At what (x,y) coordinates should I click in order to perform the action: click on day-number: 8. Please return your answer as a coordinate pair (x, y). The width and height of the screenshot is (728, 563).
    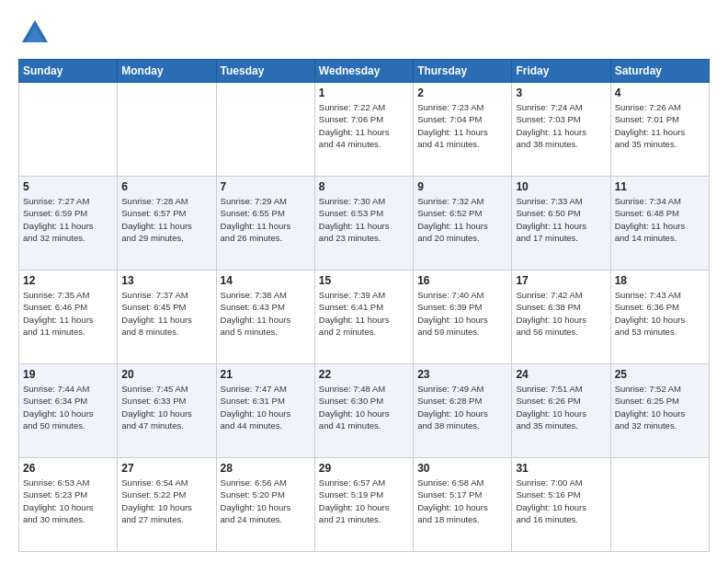
    Looking at the image, I should click on (364, 187).